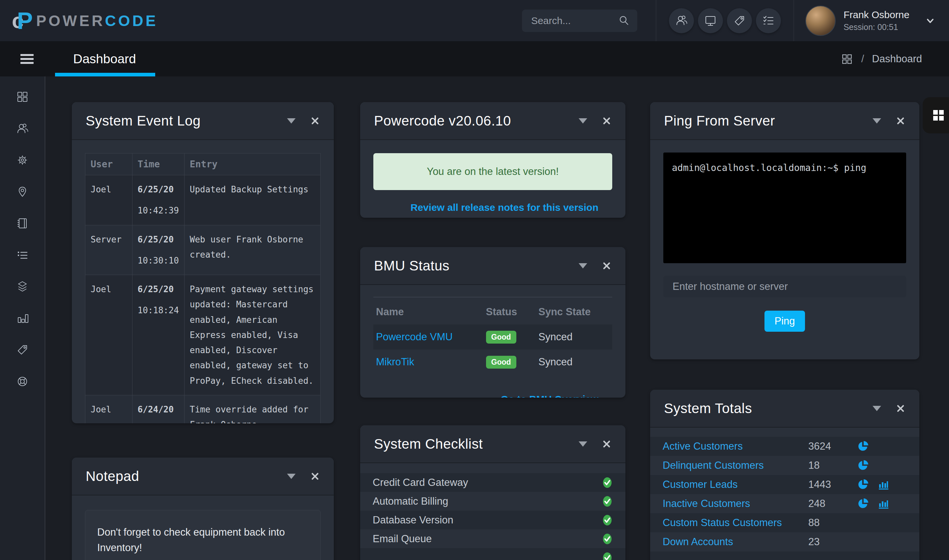 Image resolution: width=949 pixels, height=560 pixels. What do you see at coordinates (735, 446) in the screenshot?
I see `totals-label-link: Active Customers` at bounding box center [735, 446].